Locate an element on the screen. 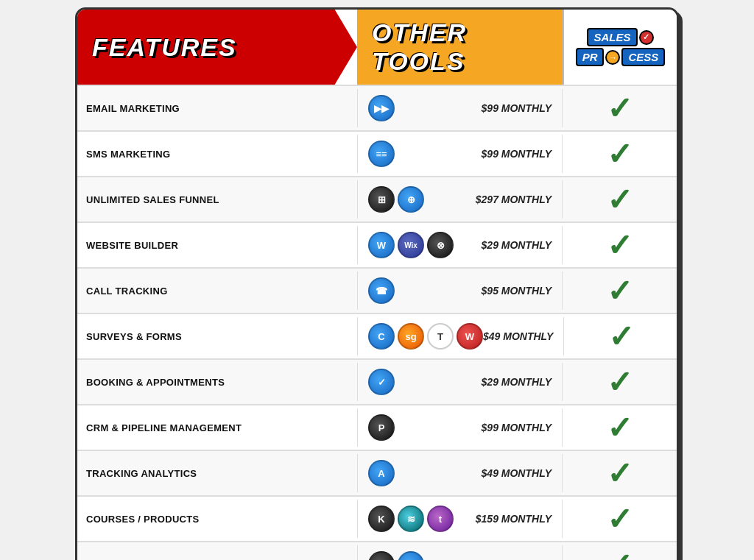  feature-cell: WEBSITE BUILDER is located at coordinates (217, 246).